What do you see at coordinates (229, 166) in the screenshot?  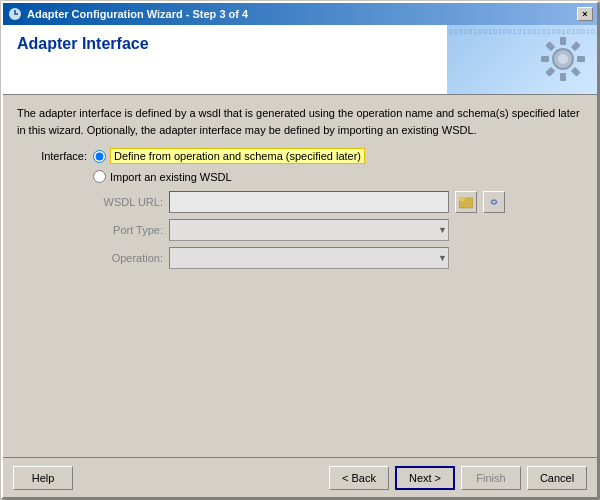 I see `radio-group: Define from operation and schema (specif…` at bounding box center [229, 166].